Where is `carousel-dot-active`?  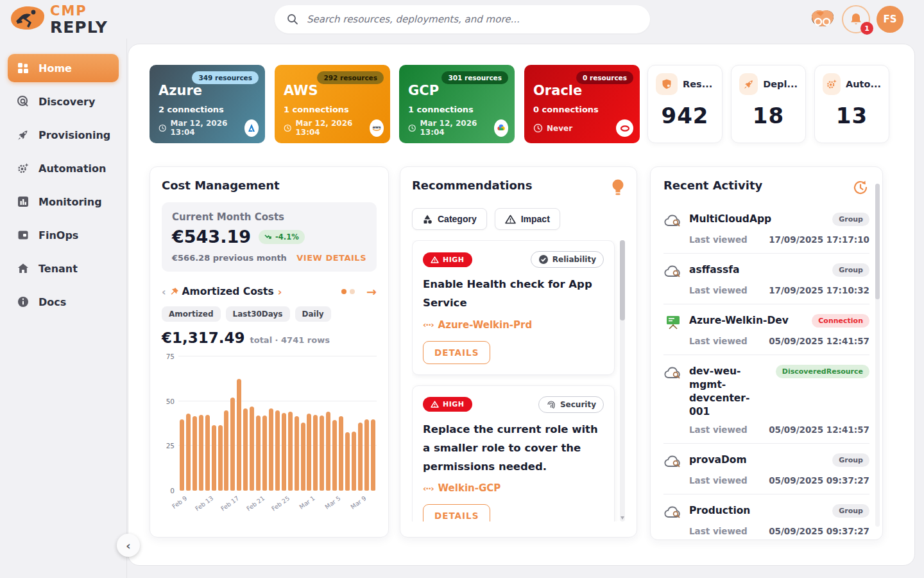 carousel-dot-active is located at coordinates (344, 292).